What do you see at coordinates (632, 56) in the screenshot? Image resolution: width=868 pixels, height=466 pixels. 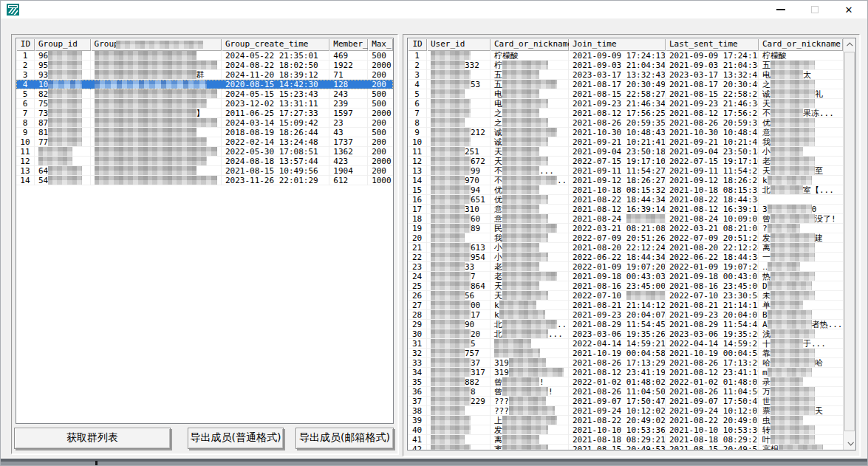 I see `member-row: 1 柠檬酸 2021-09-09 17:24:13 2021-09-09 17:…` at bounding box center [632, 56].